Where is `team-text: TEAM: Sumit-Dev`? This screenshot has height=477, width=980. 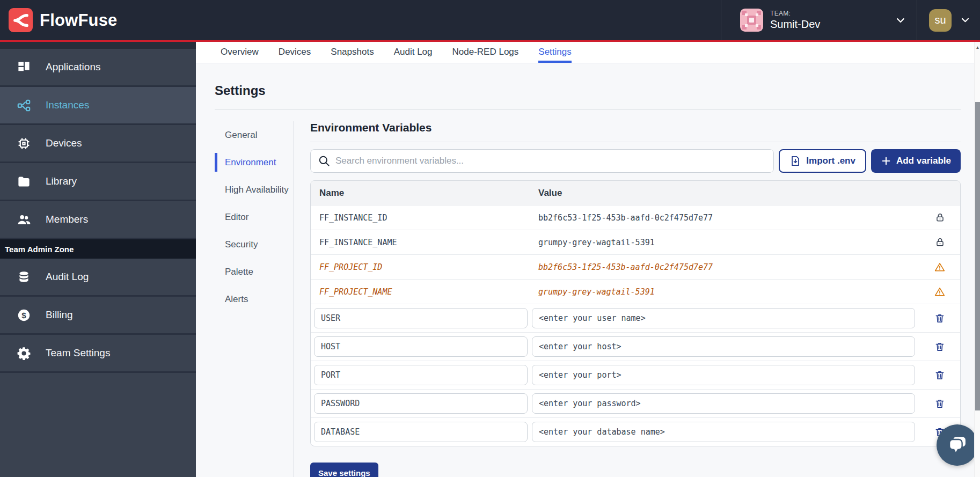 team-text: TEAM: Sumit-Dev is located at coordinates (829, 20).